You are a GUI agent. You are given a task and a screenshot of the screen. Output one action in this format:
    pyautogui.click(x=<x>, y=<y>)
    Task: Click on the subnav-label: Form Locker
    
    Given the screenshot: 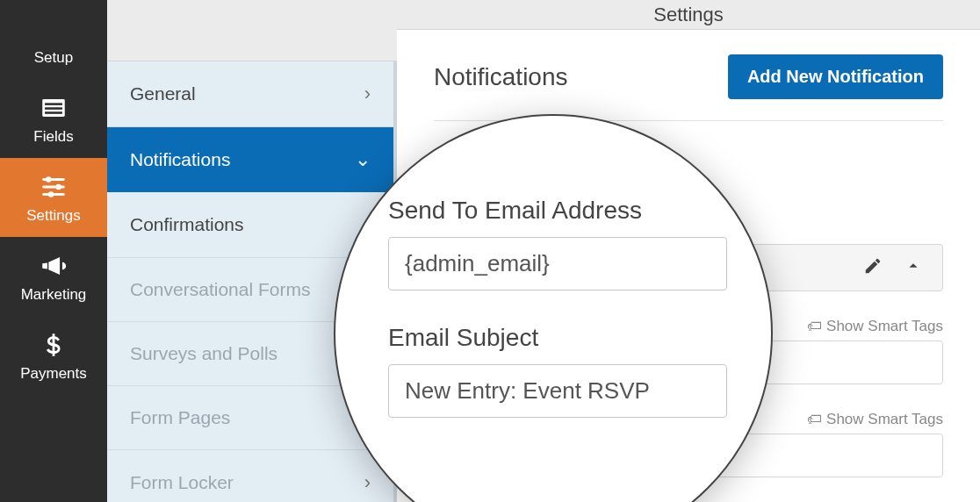 What is the action you would take?
    pyautogui.click(x=182, y=483)
    